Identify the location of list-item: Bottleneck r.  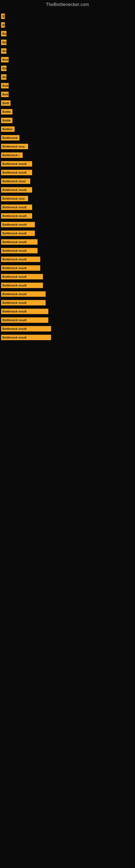
(68, 155).